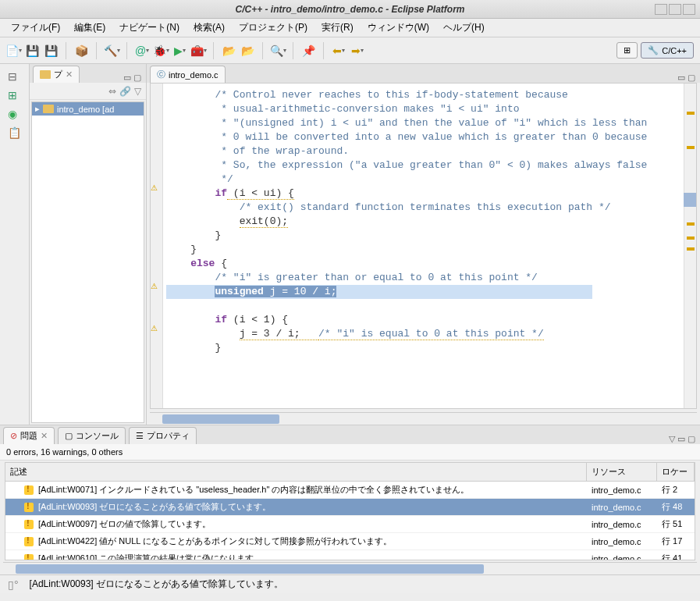  Describe the element at coordinates (398, 28) in the screenshot. I see `menu-window: ウィンドウ(W)` at that location.